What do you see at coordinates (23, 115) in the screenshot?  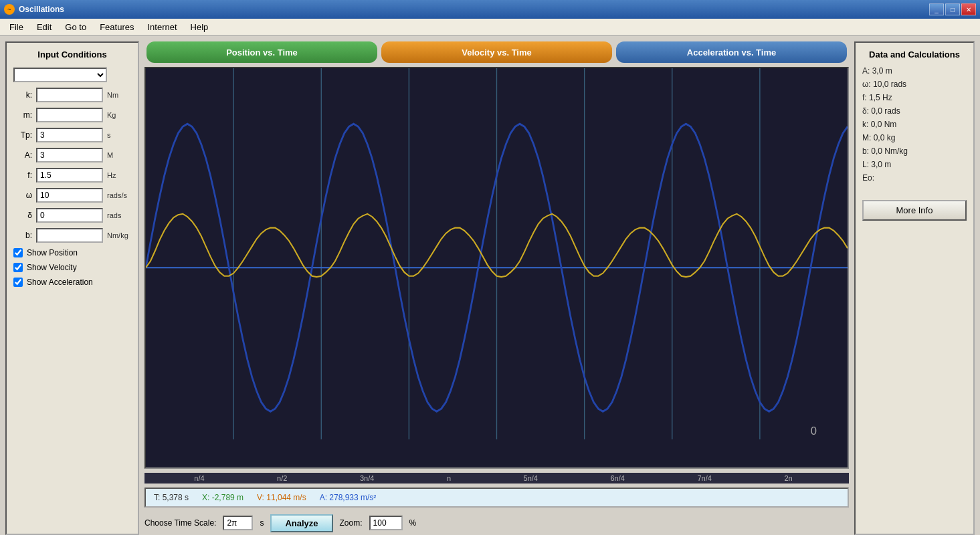 I see `label-m: m:` at bounding box center [23, 115].